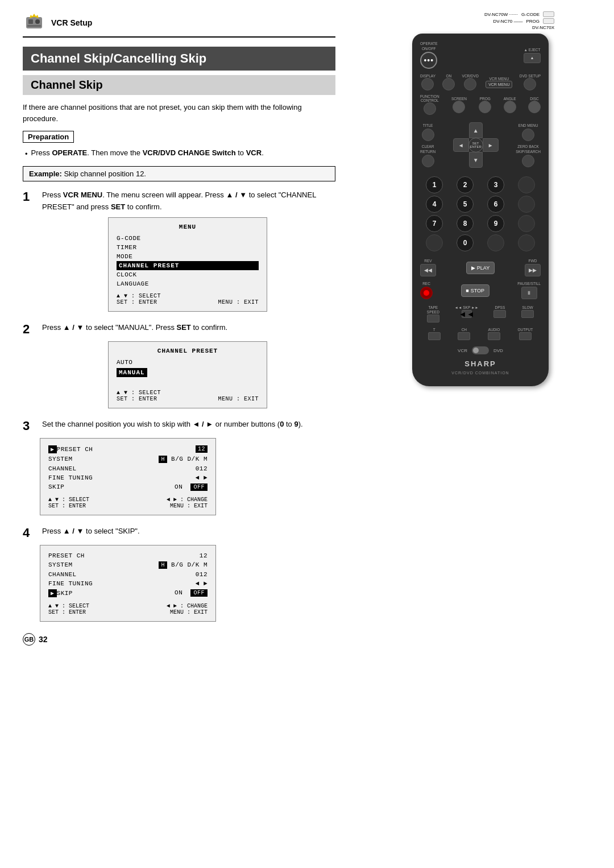 The width and height of the screenshot is (614, 868). What do you see at coordinates (179, 154) in the screenshot?
I see `preparation-content: • Press OPERATE. Then move the VCR/DVD C…` at bounding box center [179, 154].